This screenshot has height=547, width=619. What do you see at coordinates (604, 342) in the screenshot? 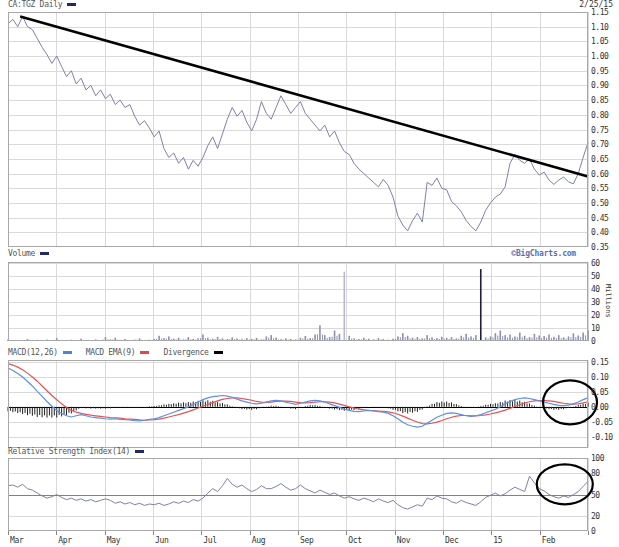
I see `volume-ytick-0: 0` at bounding box center [604, 342].